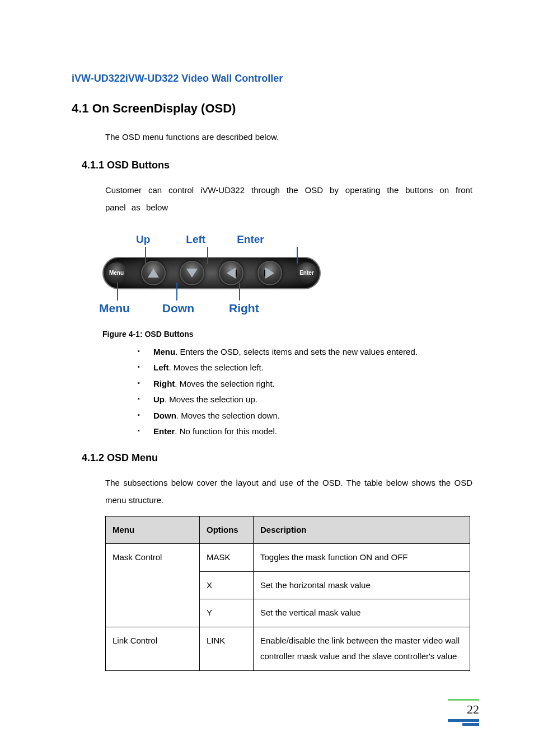 The width and height of the screenshot is (534, 756). I want to click on list-item-desc: . Moves the selection left., so click(216, 367).